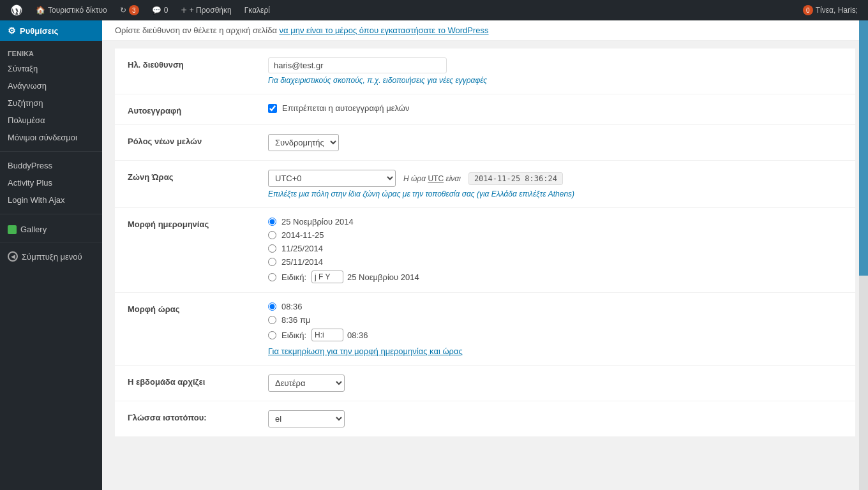 The image size is (868, 490). Describe the element at coordinates (383, 277) in the screenshot. I see `date-format-custom-preview: 25 Νοεμβρίου 2014` at that location.